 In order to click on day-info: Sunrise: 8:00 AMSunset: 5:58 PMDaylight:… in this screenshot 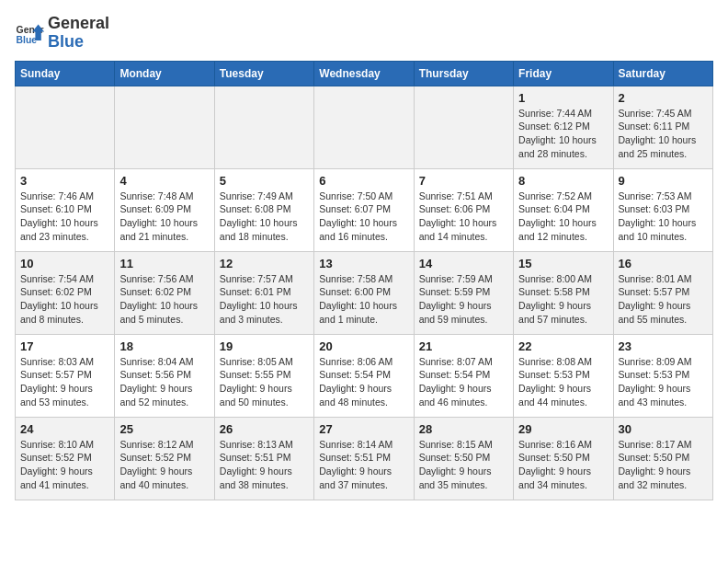, I will do `click(563, 300)`.